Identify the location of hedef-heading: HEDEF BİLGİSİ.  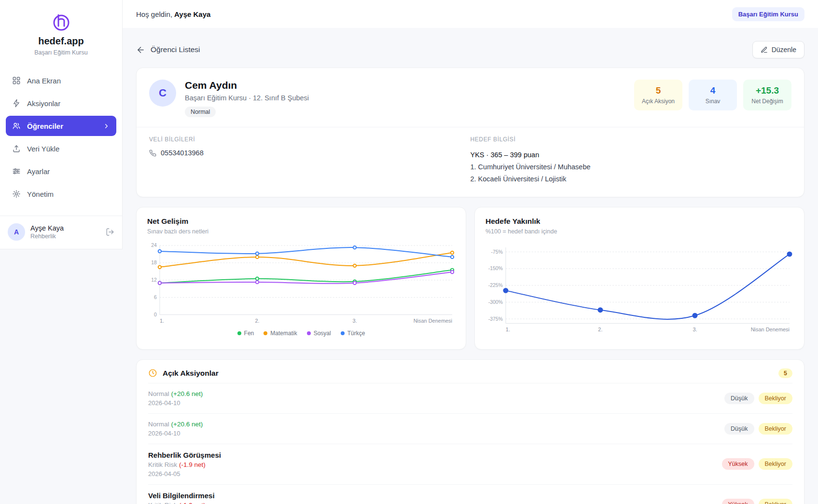
(631, 139).